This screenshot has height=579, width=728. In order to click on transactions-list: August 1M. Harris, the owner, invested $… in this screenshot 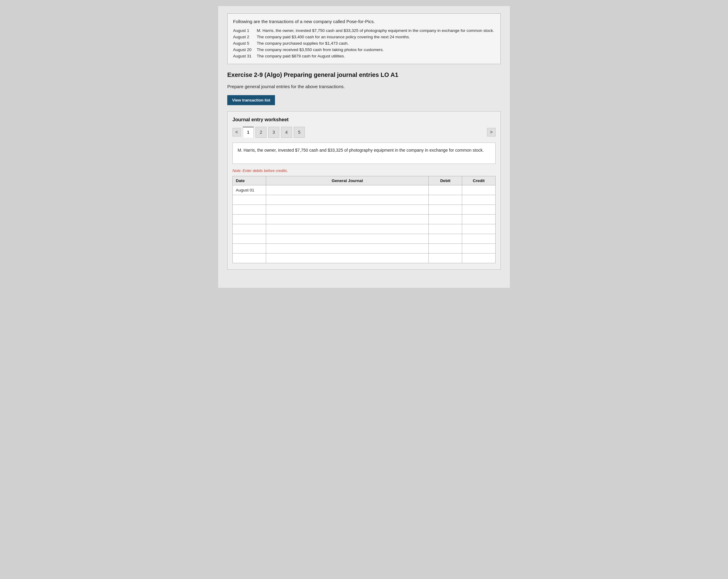, I will do `click(364, 44)`.